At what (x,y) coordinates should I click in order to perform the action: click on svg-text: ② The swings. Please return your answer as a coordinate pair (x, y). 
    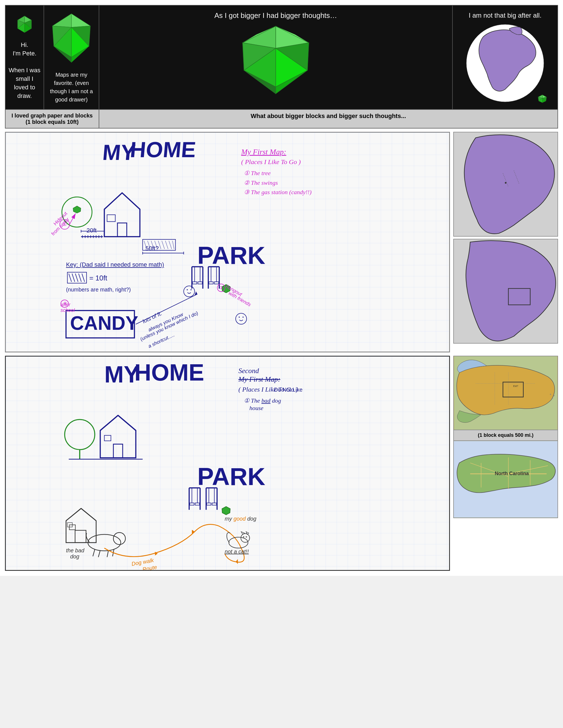
    Looking at the image, I should click on (261, 183).